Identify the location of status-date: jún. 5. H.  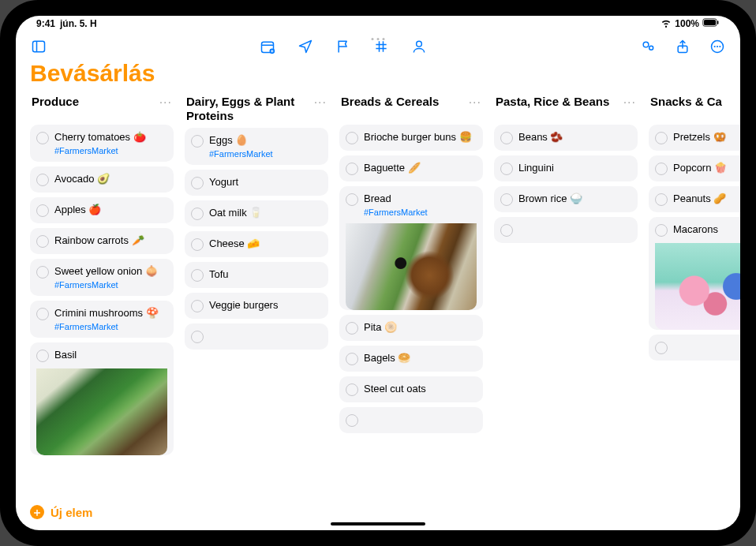
(79, 24).